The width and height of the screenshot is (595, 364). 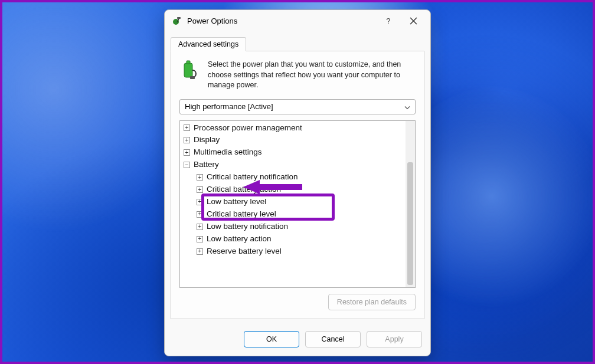 I want to click on dialog-footer: OK Cancel Apply, so click(x=298, y=340).